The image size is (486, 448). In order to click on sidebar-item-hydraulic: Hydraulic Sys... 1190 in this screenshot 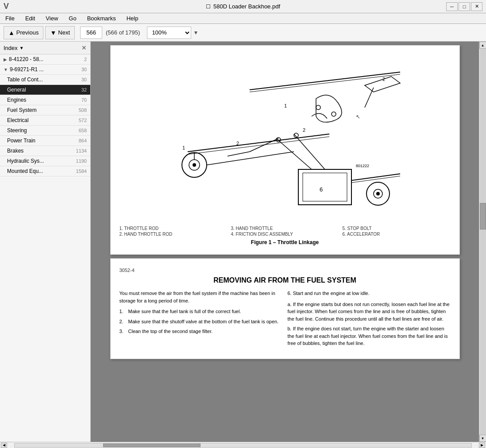, I will do `click(45, 161)`.